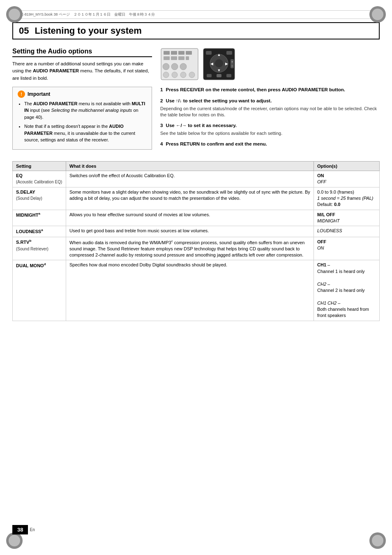 The width and height of the screenshot is (392, 555). What do you see at coordinates (82, 118) in the screenshot?
I see `important-box: ! Important The AUDIO PARAMETER menu is …` at bounding box center [82, 118].